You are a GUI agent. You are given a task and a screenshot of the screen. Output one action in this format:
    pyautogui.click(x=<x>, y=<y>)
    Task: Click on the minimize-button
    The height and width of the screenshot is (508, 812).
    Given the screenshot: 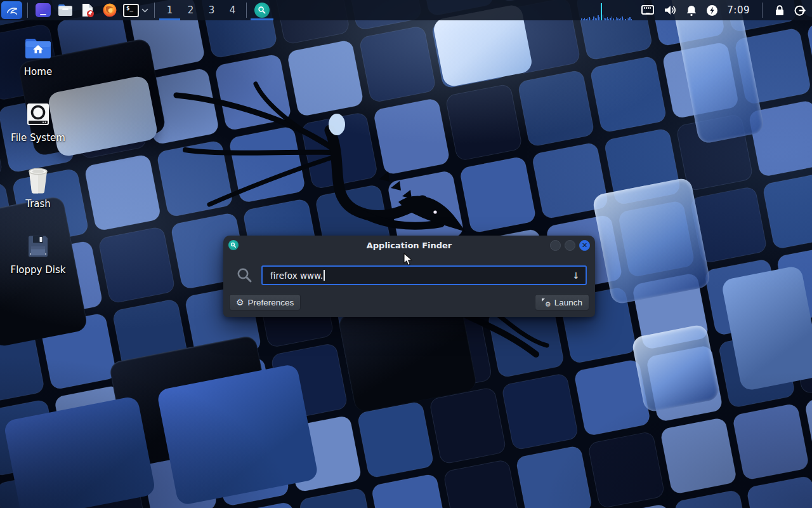 What is the action you would take?
    pyautogui.click(x=556, y=245)
    